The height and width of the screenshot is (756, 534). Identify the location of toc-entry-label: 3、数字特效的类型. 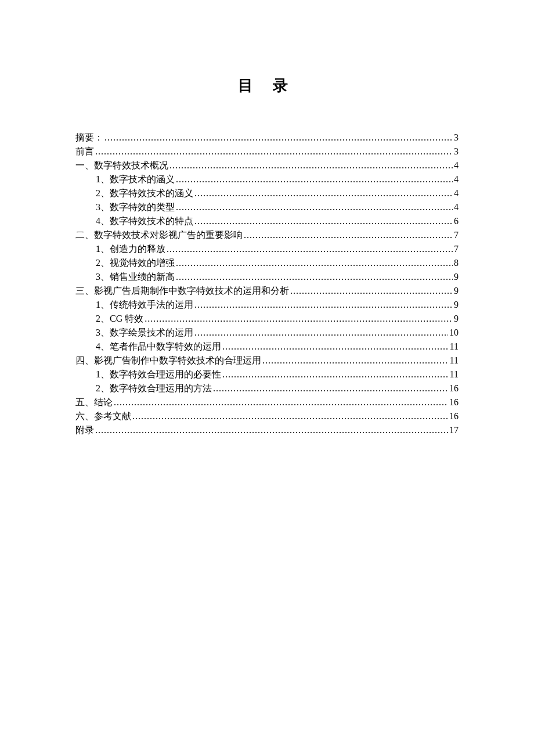
(135, 207).